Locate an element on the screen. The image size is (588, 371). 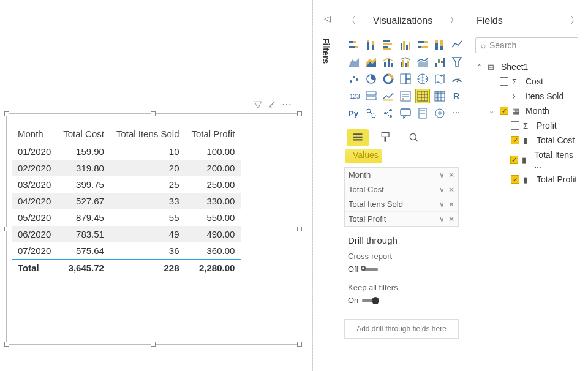
treemap-icon is located at coordinates (405, 79).